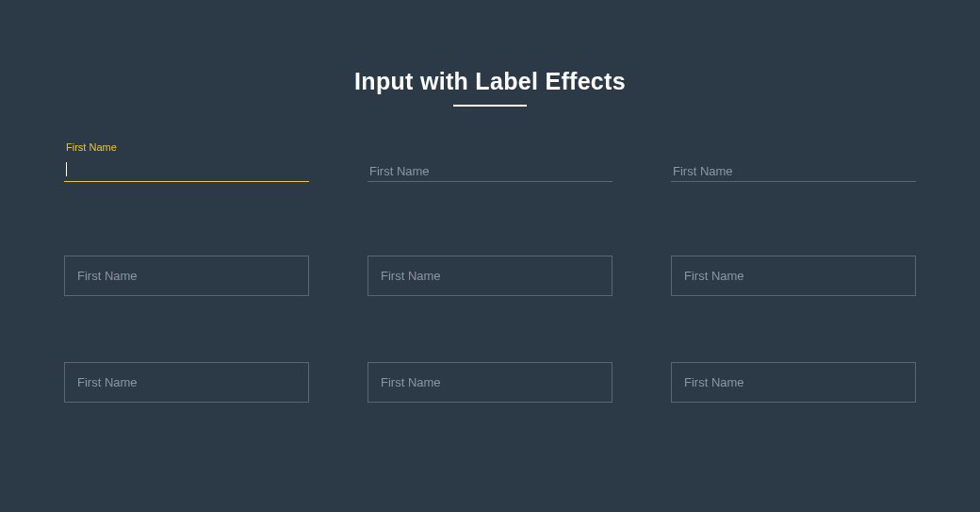 The width and height of the screenshot is (980, 512). Describe the element at coordinates (66, 170) in the screenshot. I see `text-cursor` at that location.